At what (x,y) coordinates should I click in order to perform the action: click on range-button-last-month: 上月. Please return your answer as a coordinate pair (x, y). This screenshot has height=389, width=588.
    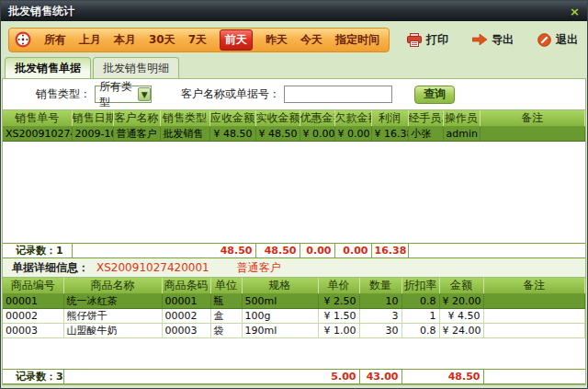
    Looking at the image, I should click on (90, 40).